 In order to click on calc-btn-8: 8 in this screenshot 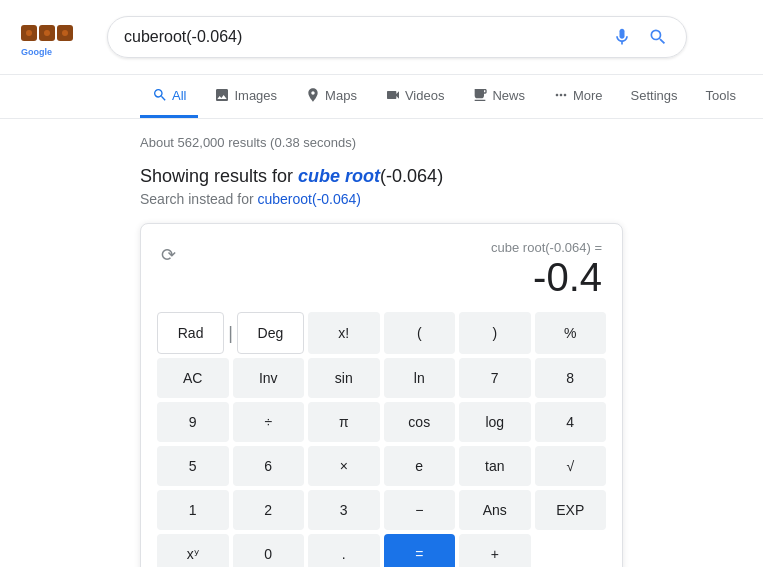, I will do `click(571, 378)`.